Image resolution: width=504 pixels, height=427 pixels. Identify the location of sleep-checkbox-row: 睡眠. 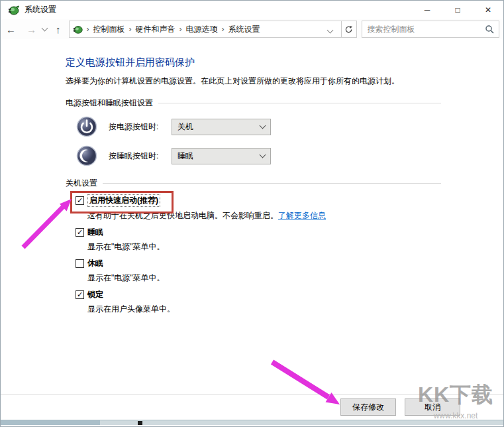
(258, 232).